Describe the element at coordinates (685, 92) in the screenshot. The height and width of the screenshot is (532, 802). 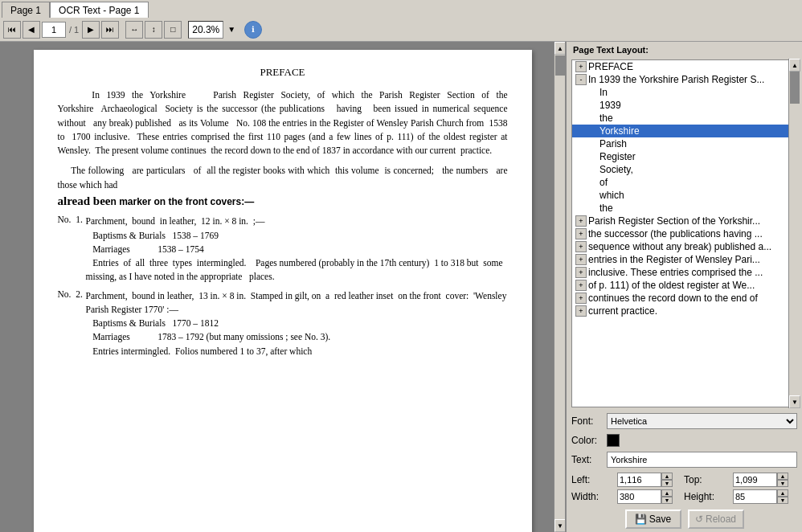
I see `tree-item: In` at that location.